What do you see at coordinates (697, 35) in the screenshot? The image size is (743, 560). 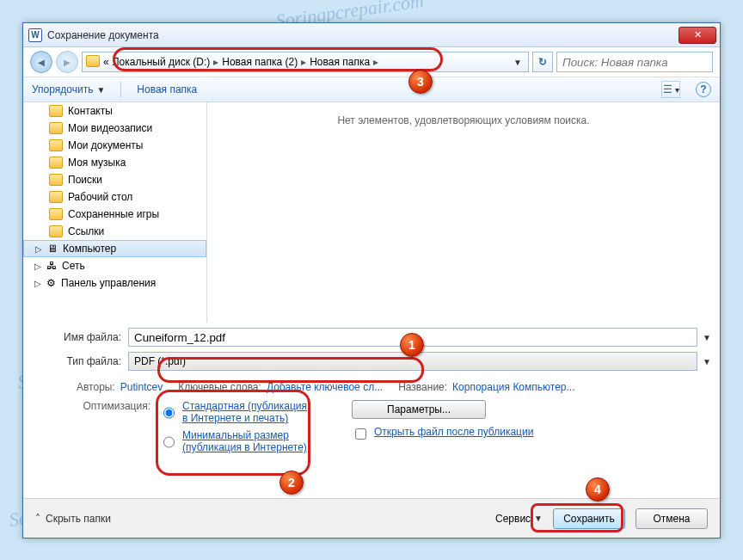 I see `close-button: ✕` at bounding box center [697, 35].